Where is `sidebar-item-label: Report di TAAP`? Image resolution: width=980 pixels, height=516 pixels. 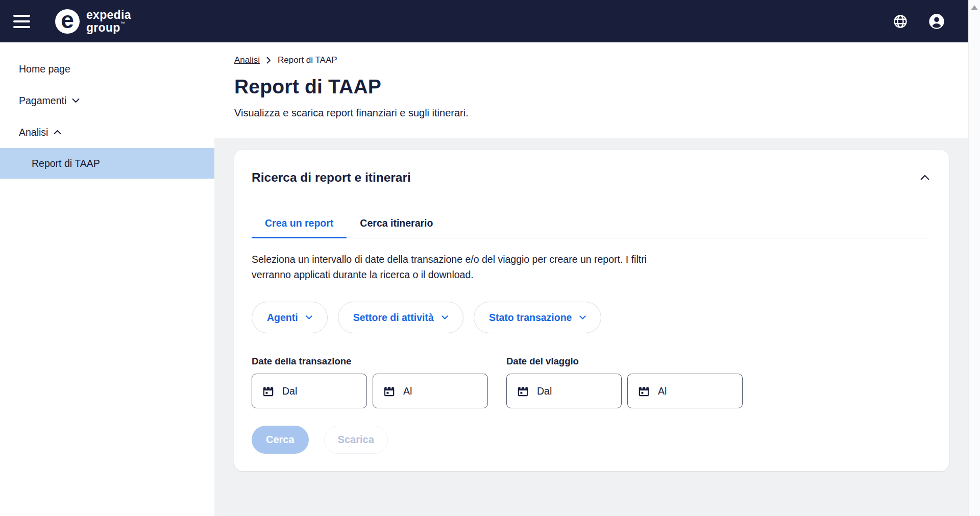 sidebar-item-label: Report di TAAP is located at coordinates (66, 163).